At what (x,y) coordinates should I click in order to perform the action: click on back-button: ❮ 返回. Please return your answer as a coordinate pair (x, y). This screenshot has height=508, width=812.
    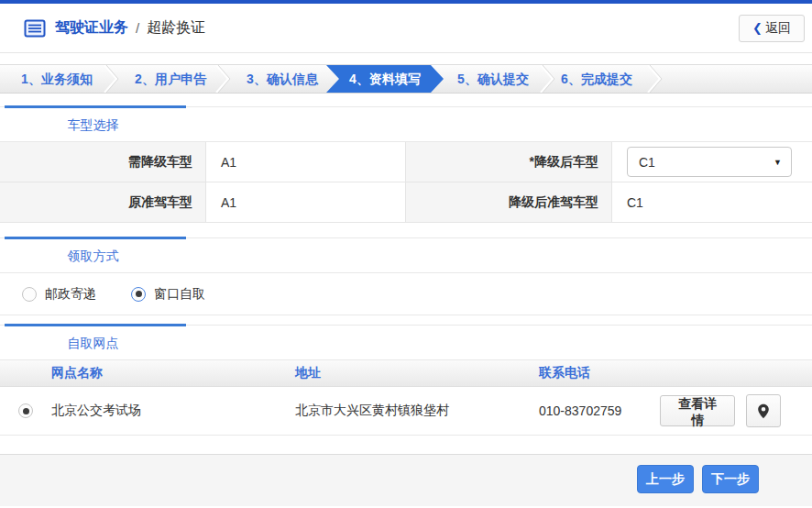
    Looking at the image, I should click on (772, 28).